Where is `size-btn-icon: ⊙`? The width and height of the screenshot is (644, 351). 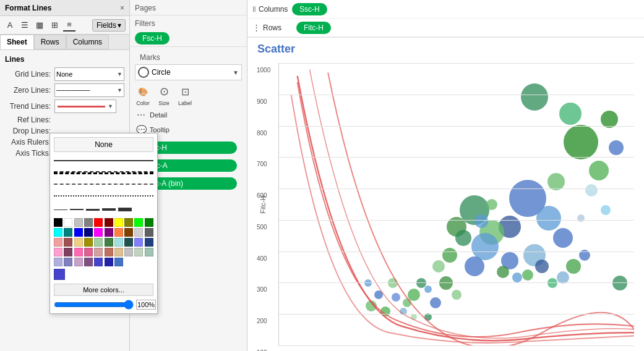 size-btn-icon: ⊙ is located at coordinates (164, 91).